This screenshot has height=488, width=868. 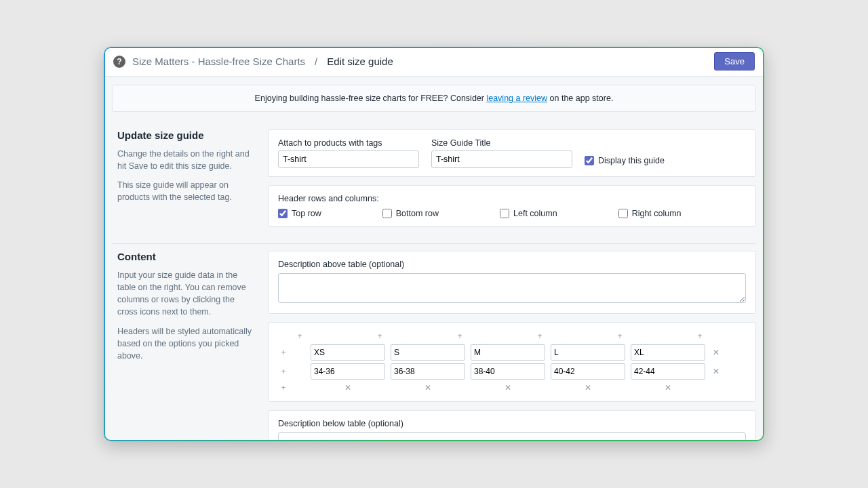 What do you see at coordinates (589, 161) in the screenshot?
I see `display-guide-input` at bounding box center [589, 161].